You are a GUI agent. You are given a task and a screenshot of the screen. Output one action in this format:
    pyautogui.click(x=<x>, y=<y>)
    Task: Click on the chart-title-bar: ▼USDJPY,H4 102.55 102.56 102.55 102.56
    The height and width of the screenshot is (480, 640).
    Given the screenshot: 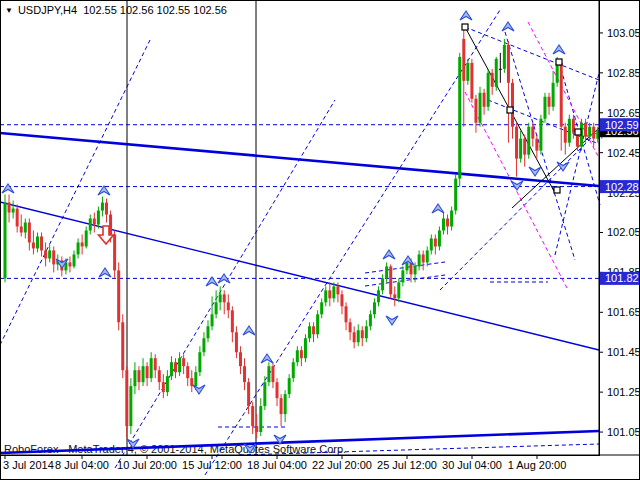 What is the action you would take?
    pyautogui.click(x=116, y=10)
    